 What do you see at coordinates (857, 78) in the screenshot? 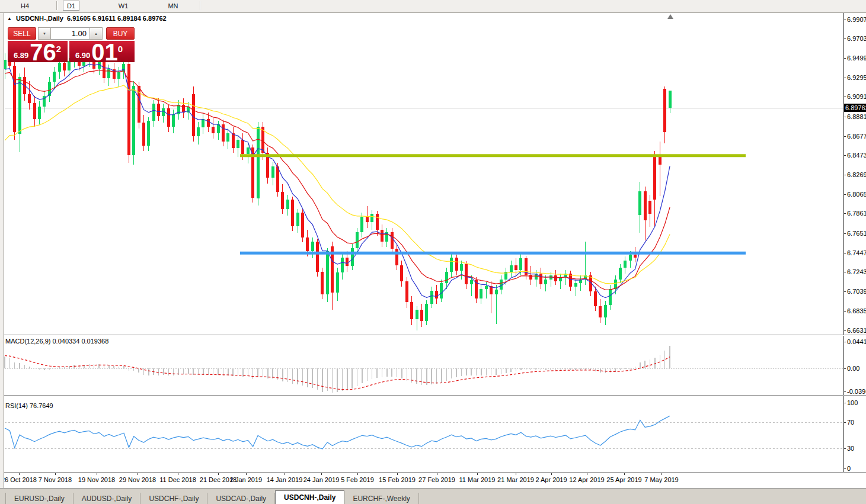
I see `price-axis-label: 6.92950` at bounding box center [857, 78].